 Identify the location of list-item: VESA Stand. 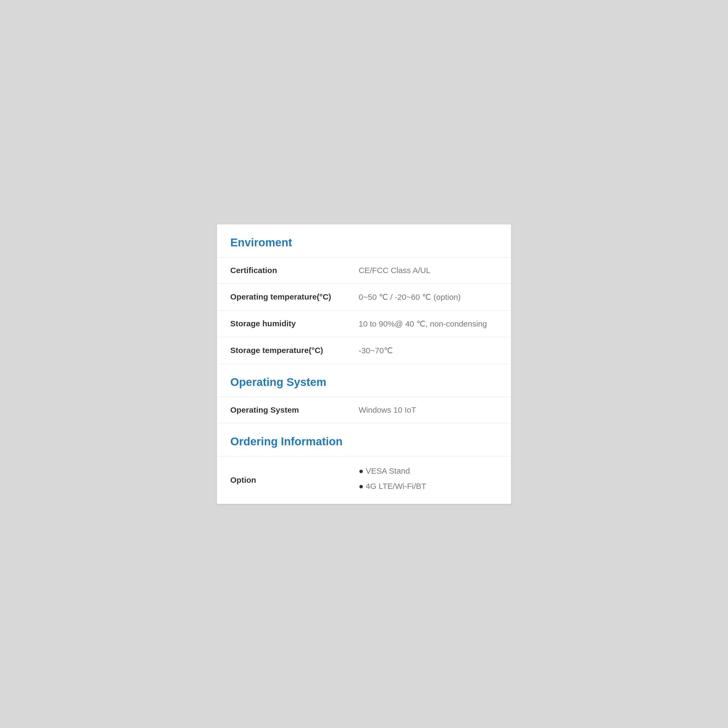
(428, 471).